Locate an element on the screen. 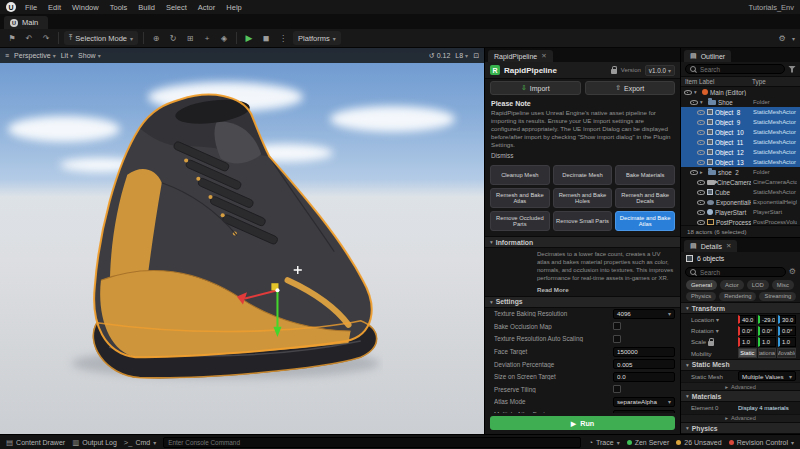 The height and width of the screenshot is (449, 800). show-dropdown: Show ▾ is located at coordinates (90, 56).